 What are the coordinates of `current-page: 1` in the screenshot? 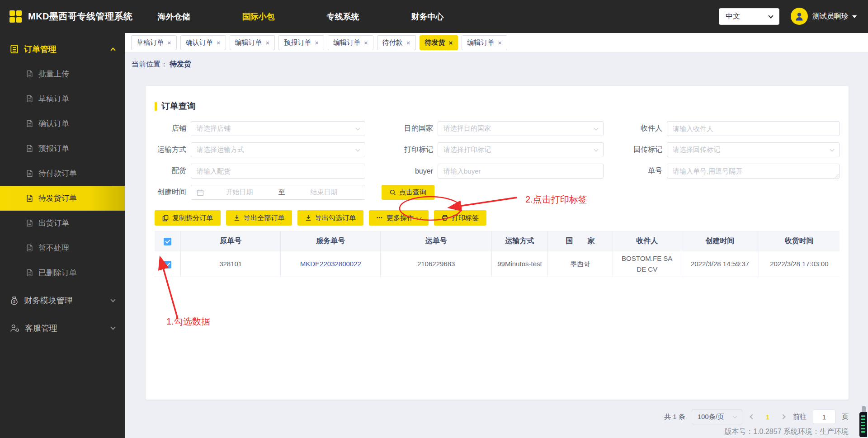 It's located at (768, 417).